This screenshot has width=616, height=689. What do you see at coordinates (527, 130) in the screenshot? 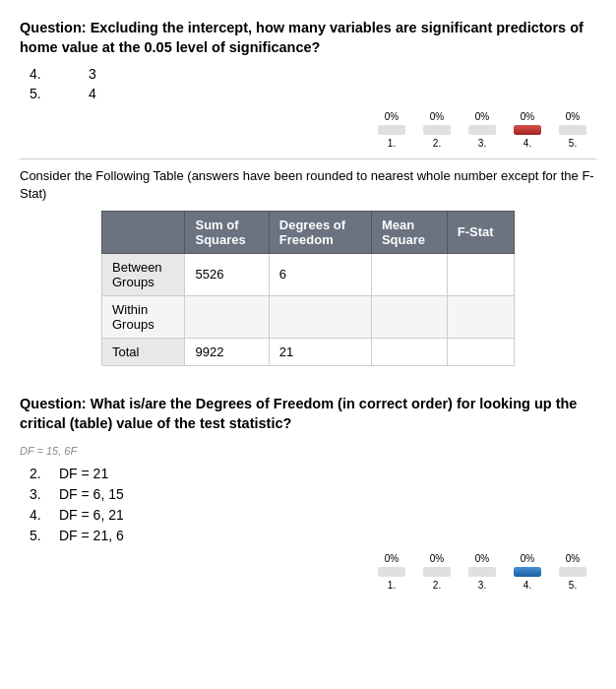
I see `progress-item-4: 0% 4.` at bounding box center [527, 130].